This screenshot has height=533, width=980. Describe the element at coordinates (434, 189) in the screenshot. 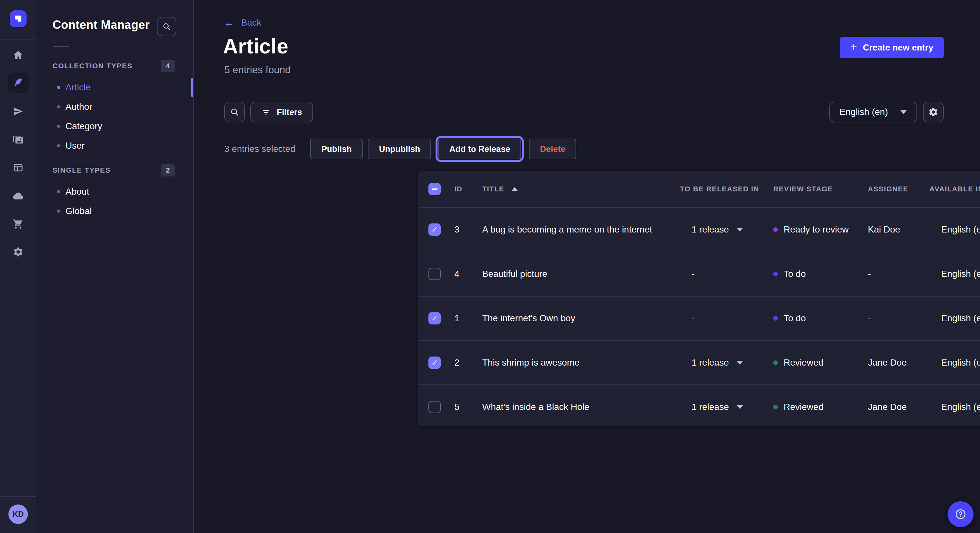

I see `indeterminate-icon` at that location.